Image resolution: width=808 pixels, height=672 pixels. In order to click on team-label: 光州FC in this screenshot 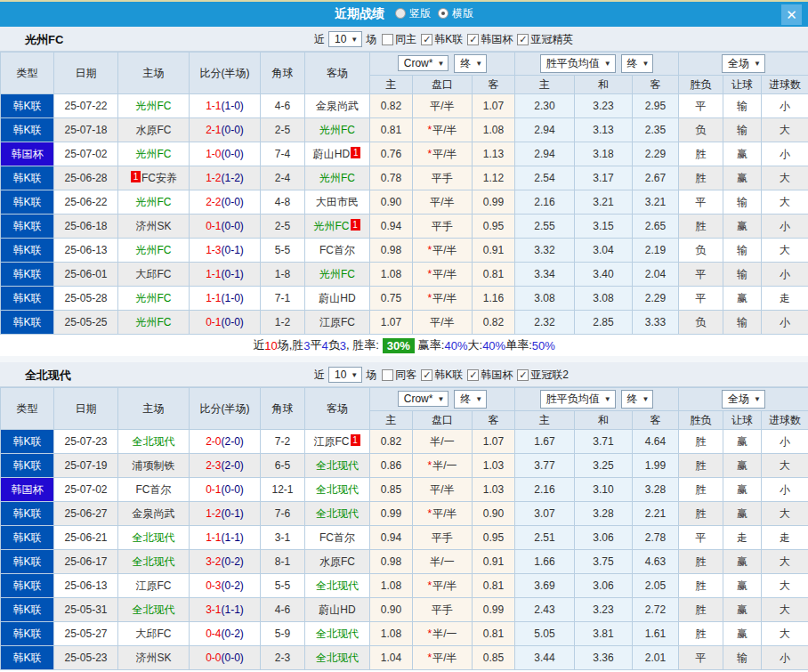, I will do `click(154, 250)`.